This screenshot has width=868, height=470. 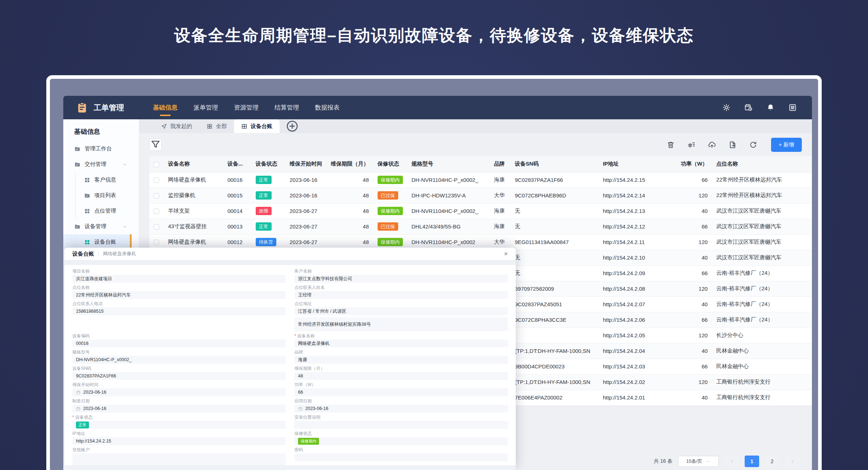 I want to click on settings-gear-glyph, so click(x=726, y=108).